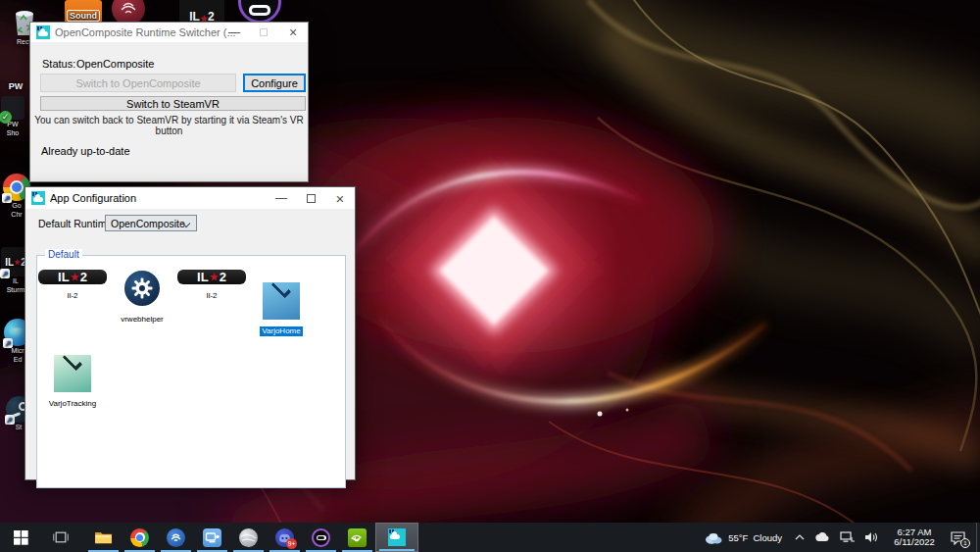 This screenshot has height=552, width=980. Describe the element at coordinates (914, 542) in the screenshot. I see `clock-date: 6/11/2022` at that location.